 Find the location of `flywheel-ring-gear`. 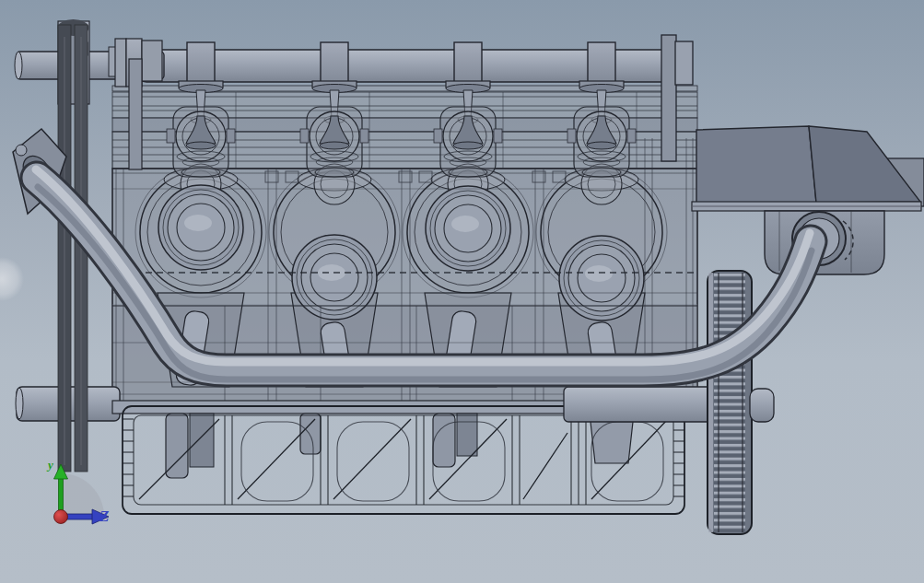

flywheel-ring-gear is located at coordinates (730, 402).